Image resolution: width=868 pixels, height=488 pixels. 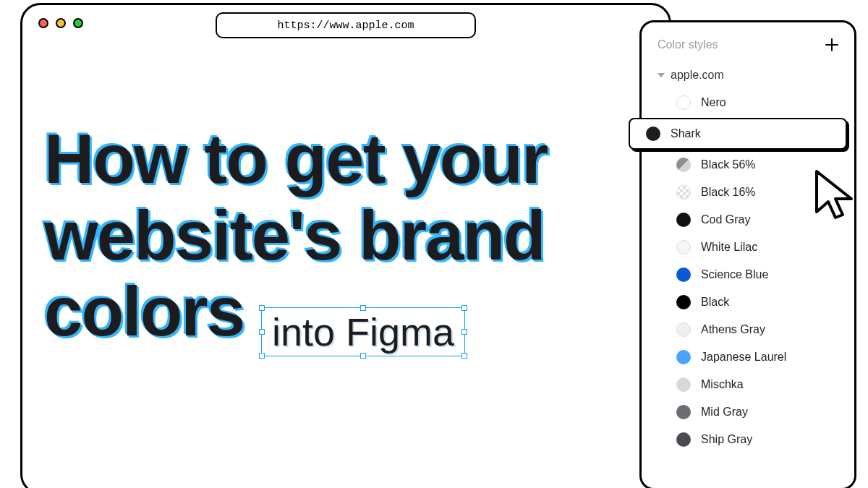 What do you see at coordinates (722, 385) in the screenshot?
I see `color-style-label: Mischka` at bounding box center [722, 385].